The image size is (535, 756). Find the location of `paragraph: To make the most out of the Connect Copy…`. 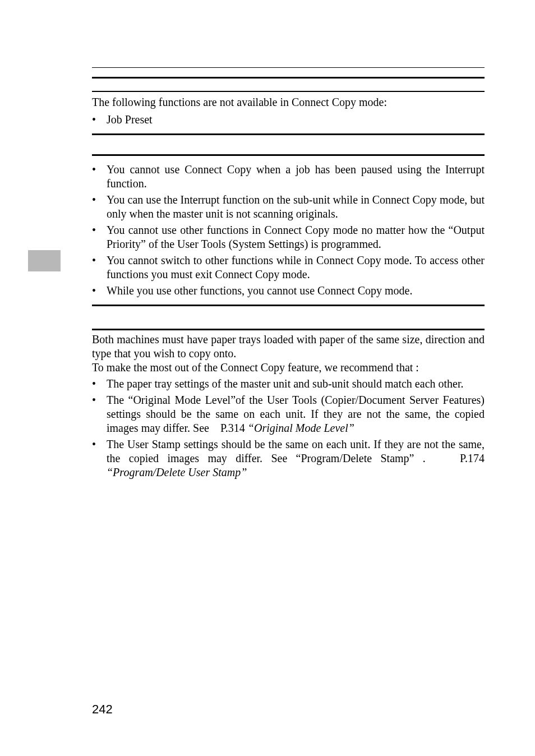

paragraph: To make the most out of the Connect Copy… is located at coordinates (288, 368).